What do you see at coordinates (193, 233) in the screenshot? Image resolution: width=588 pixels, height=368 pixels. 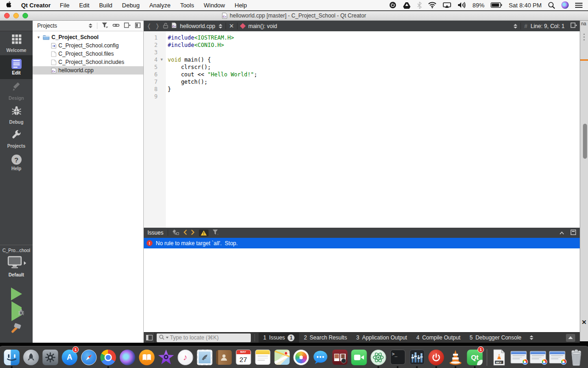 I see `next-issue-icon` at bounding box center [193, 233].